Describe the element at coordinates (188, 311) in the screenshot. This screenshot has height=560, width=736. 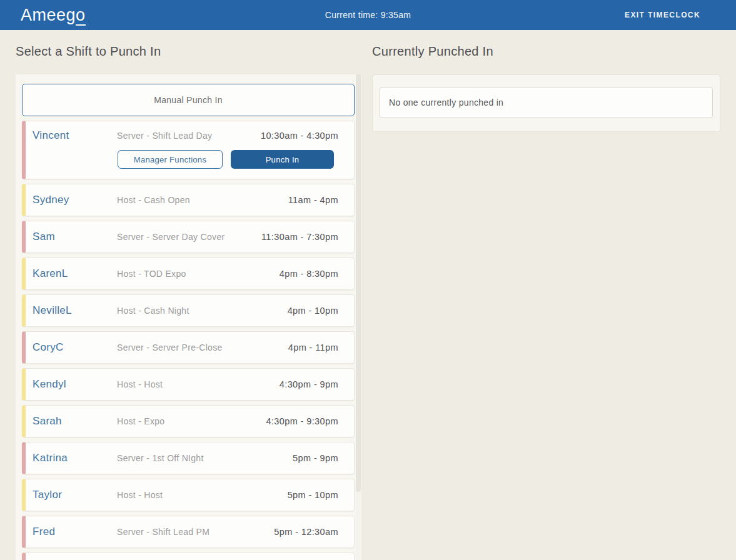
I see `shift-card-nevillel: NevilleL Host - Cash Night 4pm - 10pm` at that location.